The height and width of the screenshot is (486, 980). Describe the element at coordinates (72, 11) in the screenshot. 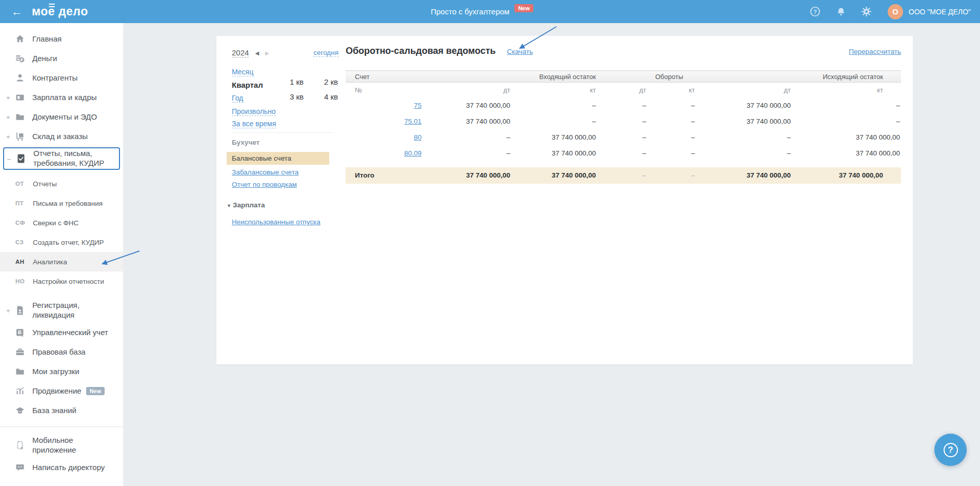

I see `logo-text-suffix: дело` at that location.